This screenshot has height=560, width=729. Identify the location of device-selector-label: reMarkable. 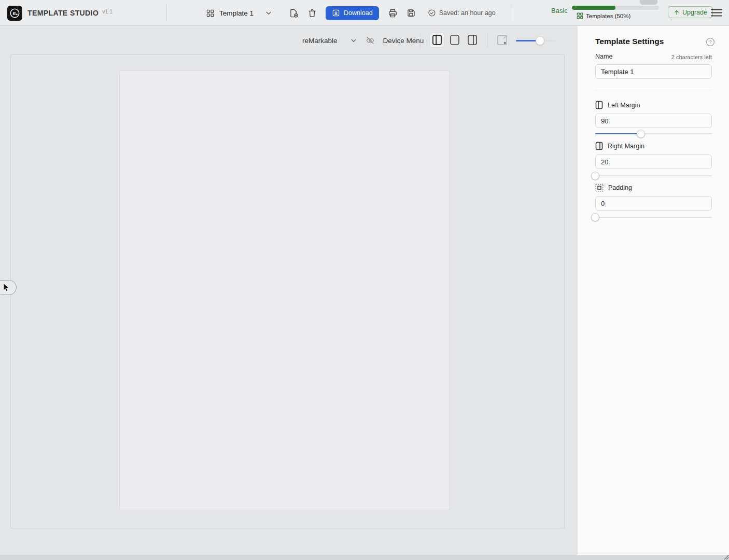
(320, 40).